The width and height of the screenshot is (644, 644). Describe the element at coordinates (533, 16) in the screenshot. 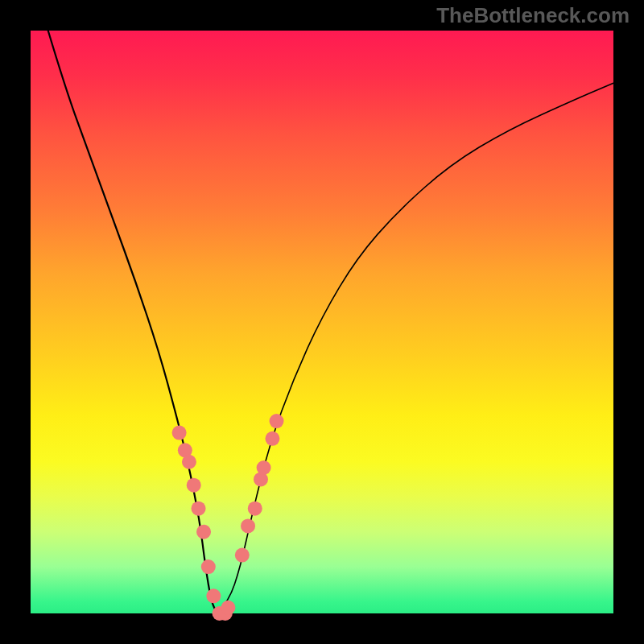

I see `watermark-text: TheBottleneck.com` at that location.